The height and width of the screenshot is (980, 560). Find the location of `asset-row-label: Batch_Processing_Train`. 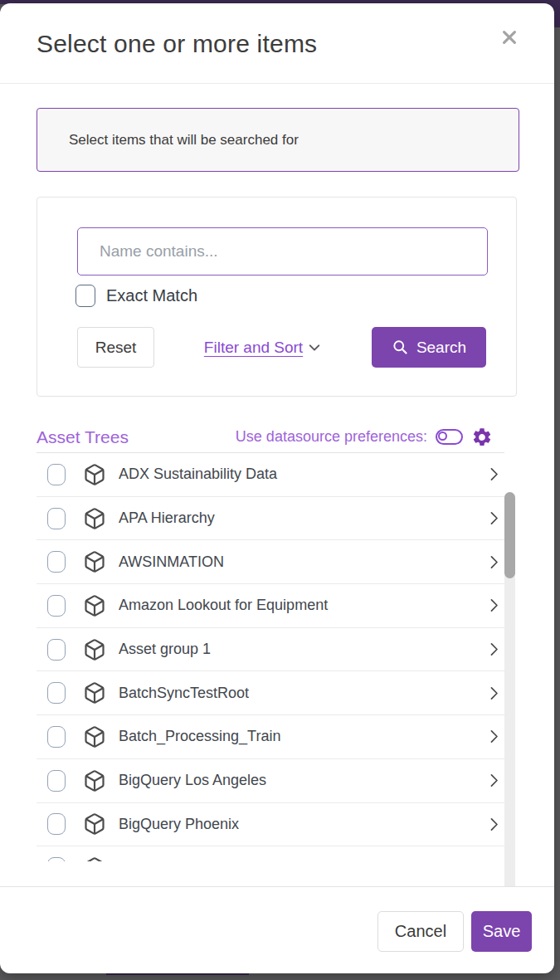

asset-row-label: Batch_Processing_Train is located at coordinates (199, 737).